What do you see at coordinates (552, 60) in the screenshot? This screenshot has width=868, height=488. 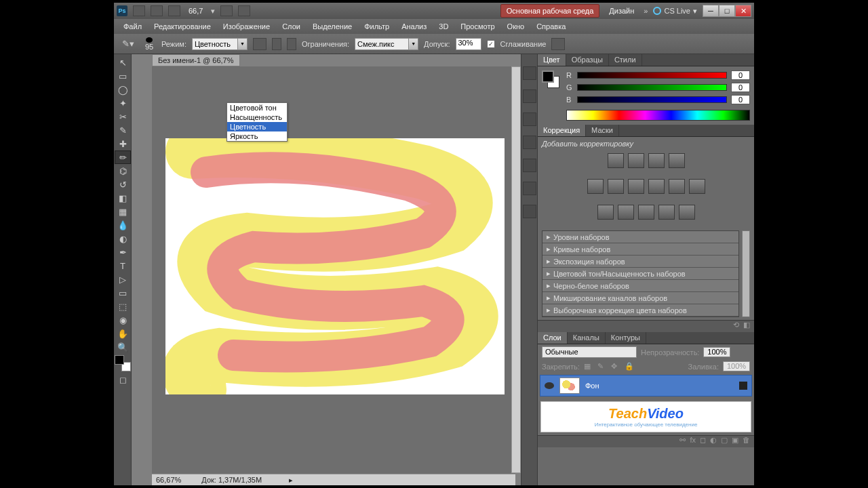 I see `tab-color: Цвет` at bounding box center [552, 60].